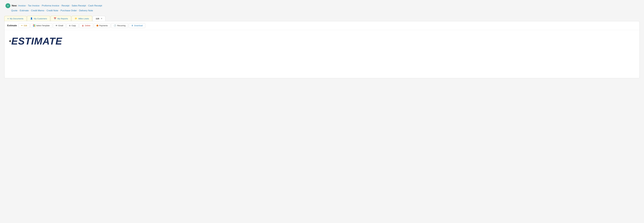  I want to click on link-proforma-invoice: Proforma Invoice, so click(50, 6).